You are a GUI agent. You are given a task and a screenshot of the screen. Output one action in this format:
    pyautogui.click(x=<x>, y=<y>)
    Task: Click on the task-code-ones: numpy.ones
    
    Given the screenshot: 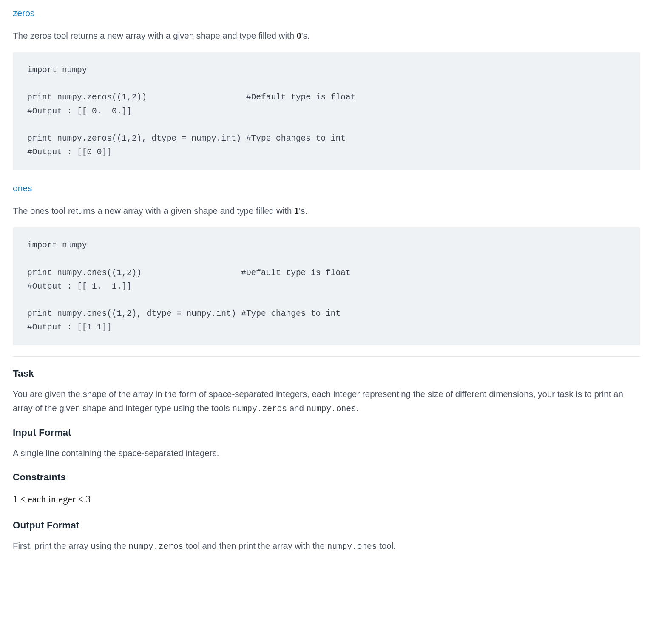 What is the action you would take?
    pyautogui.click(x=332, y=409)
    